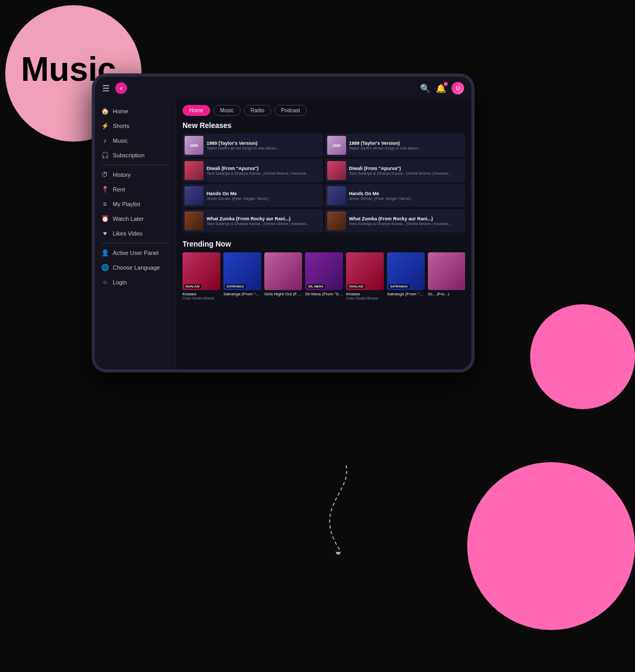 Image resolution: width=635 pixels, height=672 pixels. What do you see at coordinates (135, 268) in the screenshot?
I see `sidebar-item-chooselanguage: 🌐 Choose Language` at bounding box center [135, 268].